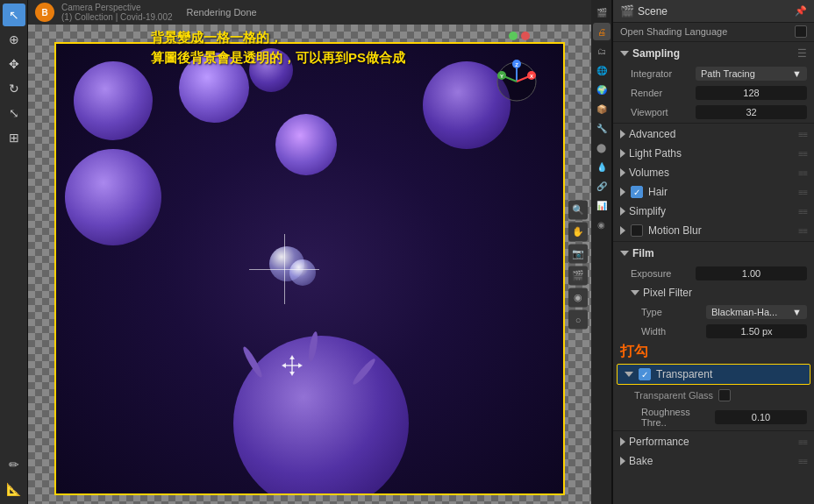 This screenshot has width=814, height=504. Describe the element at coordinates (14, 465) in the screenshot. I see `tool-annotate: ✏` at that location.